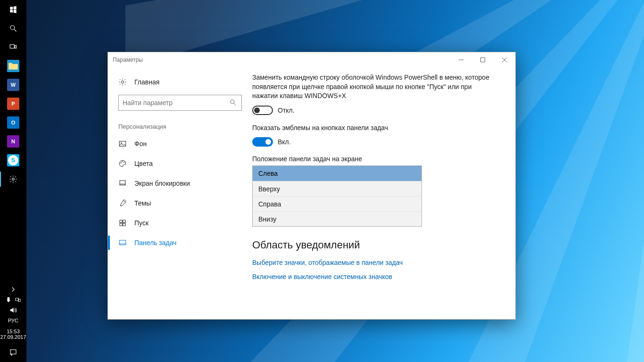 Image resolution: width=644 pixels, height=362 pixels. What do you see at coordinates (13, 123) in the screenshot?
I see `outlook-icon: O` at bounding box center [13, 123].